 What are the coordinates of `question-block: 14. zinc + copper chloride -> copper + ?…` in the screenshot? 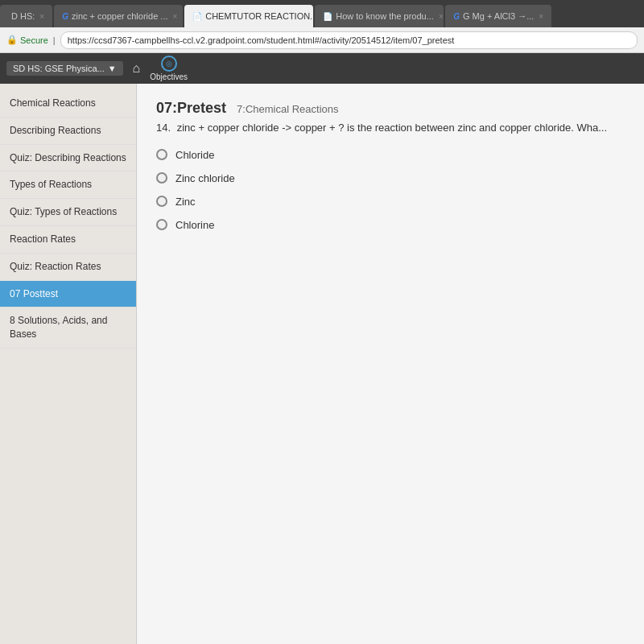 It's located at (390, 175).